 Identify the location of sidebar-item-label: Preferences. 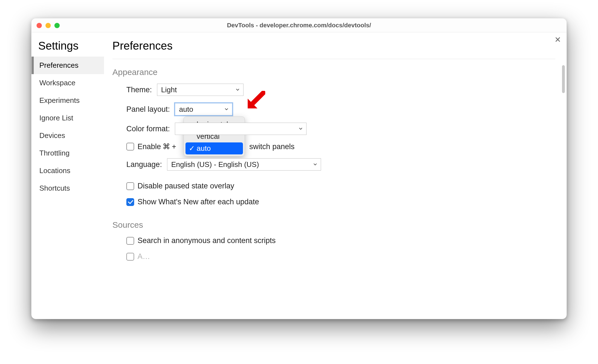
(59, 65).